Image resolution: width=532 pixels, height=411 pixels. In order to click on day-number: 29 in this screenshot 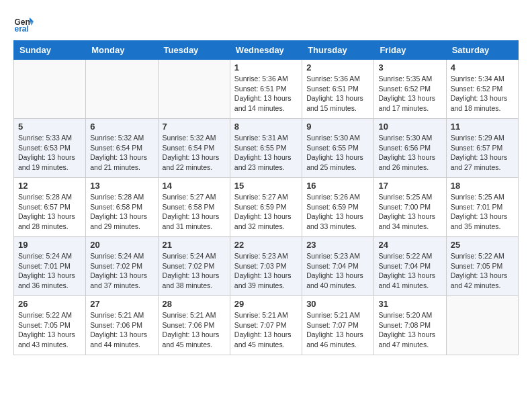, I will do `click(266, 304)`.